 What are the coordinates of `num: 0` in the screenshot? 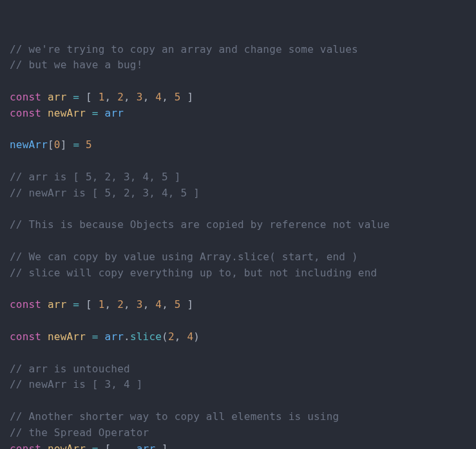 It's located at (57, 144).